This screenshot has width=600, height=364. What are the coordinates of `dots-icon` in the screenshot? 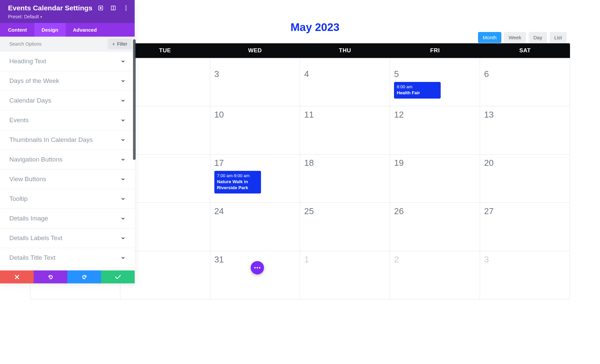 It's located at (257, 268).